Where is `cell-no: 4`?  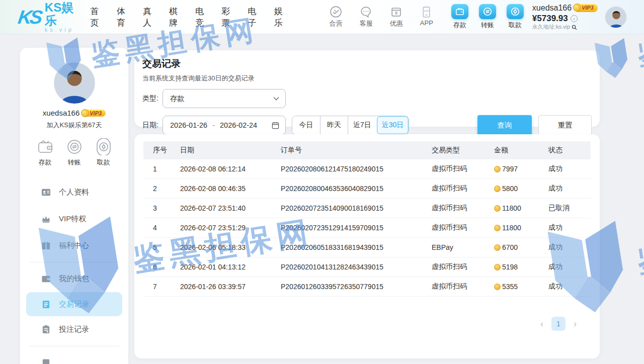
cell-no: 4 is located at coordinates (162, 228).